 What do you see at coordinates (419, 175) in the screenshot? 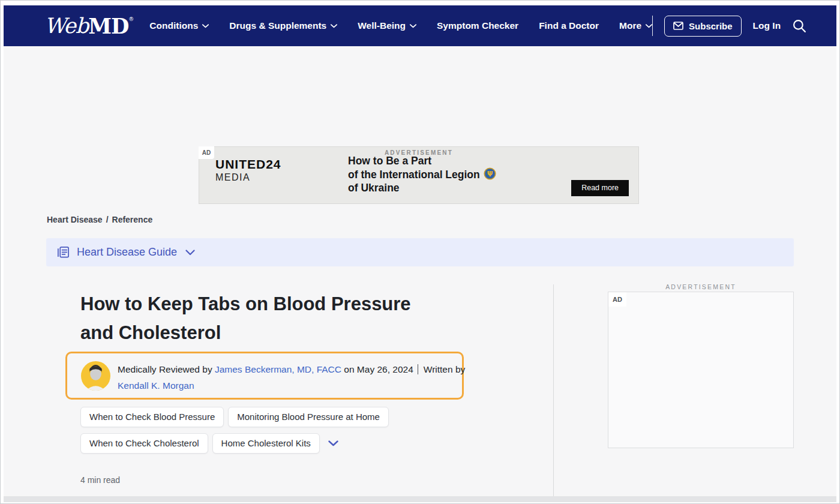
I see `banner-ad: ADVERTISEMENT AD UNITED24 MEDIA How to B…` at bounding box center [419, 175].